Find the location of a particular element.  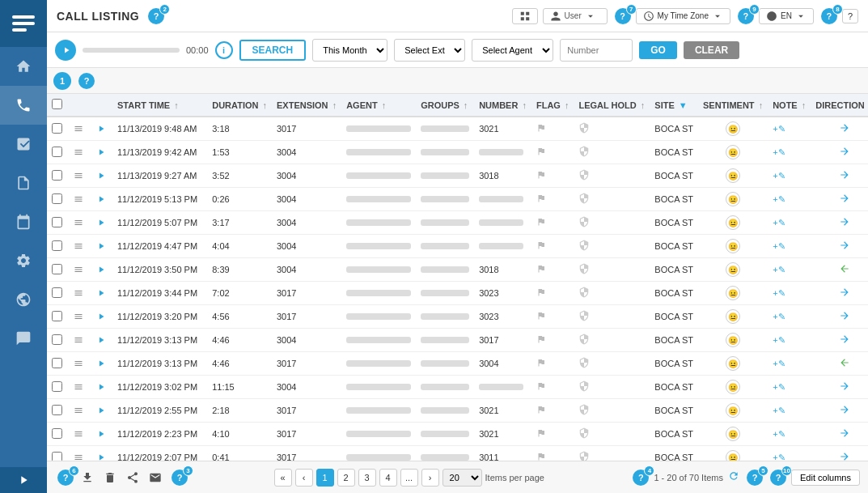

export-icon-btn is located at coordinates (87, 478).